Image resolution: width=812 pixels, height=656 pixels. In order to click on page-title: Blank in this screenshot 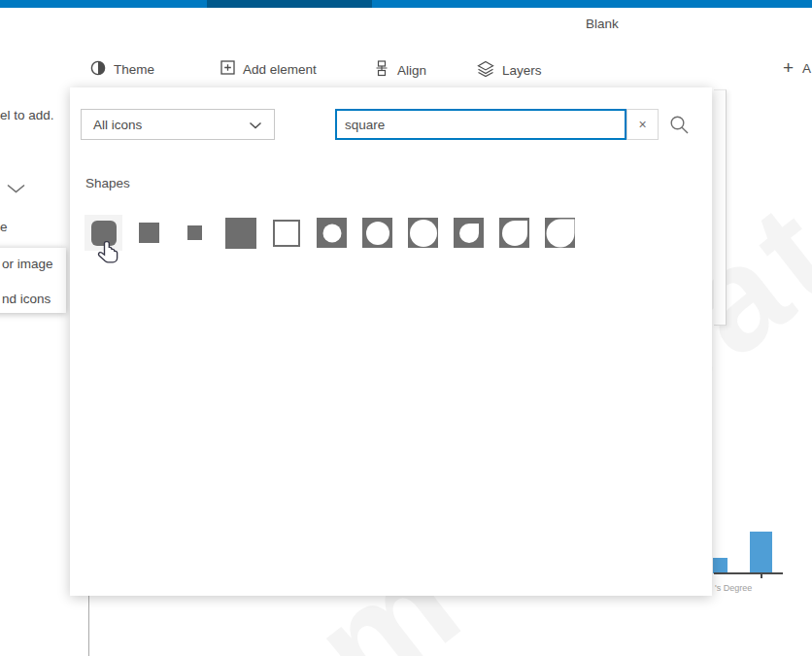, I will do `click(602, 23)`.